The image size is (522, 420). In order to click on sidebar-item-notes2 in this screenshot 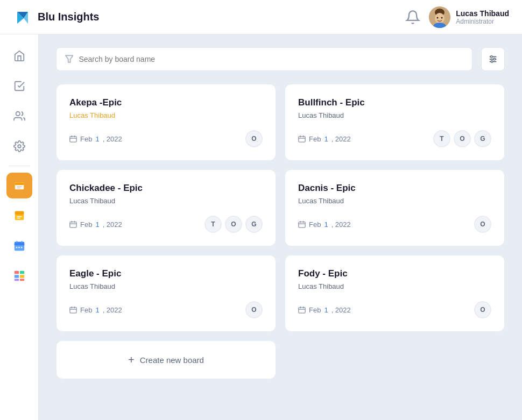, I will do `click(19, 216)`.